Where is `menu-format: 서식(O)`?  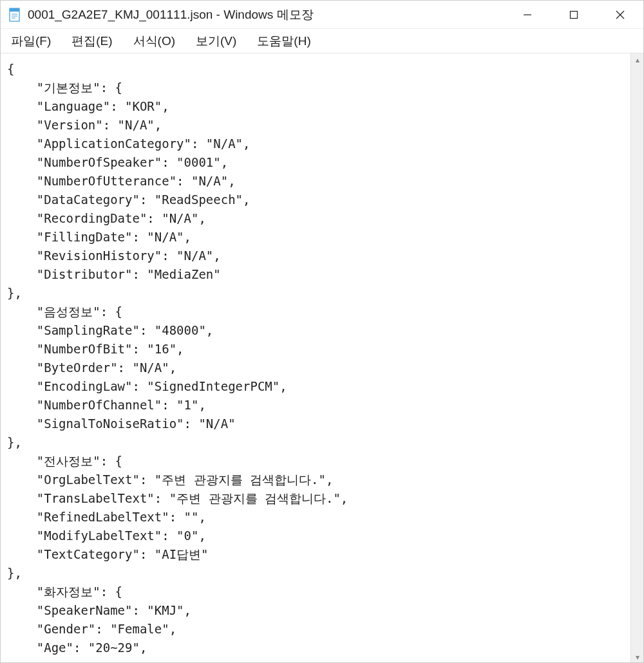
menu-format: 서식(O) is located at coordinates (155, 41).